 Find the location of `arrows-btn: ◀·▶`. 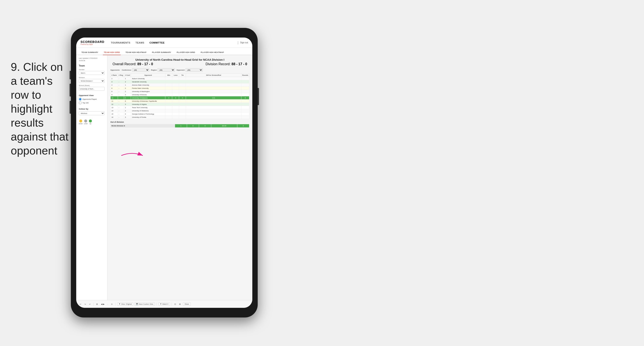

arrows-btn: ◀·▶ is located at coordinates (103, 304).